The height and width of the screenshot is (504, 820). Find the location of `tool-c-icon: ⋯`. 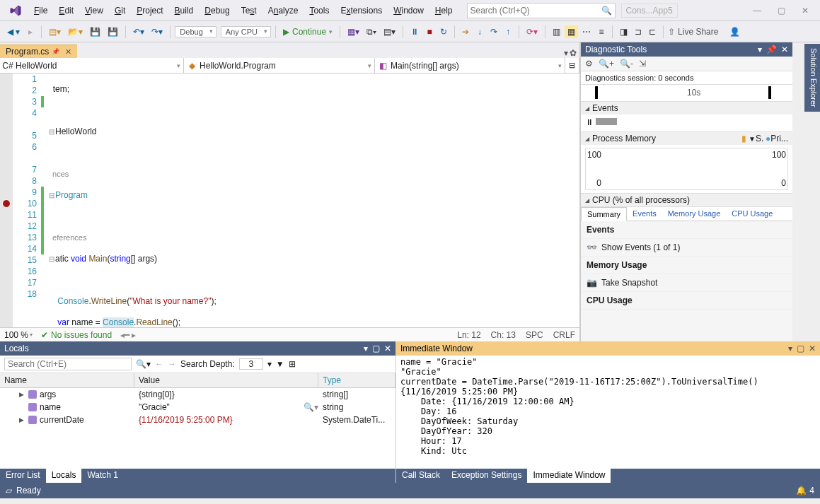

tool-c-icon: ⋯ is located at coordinates (587, 32).